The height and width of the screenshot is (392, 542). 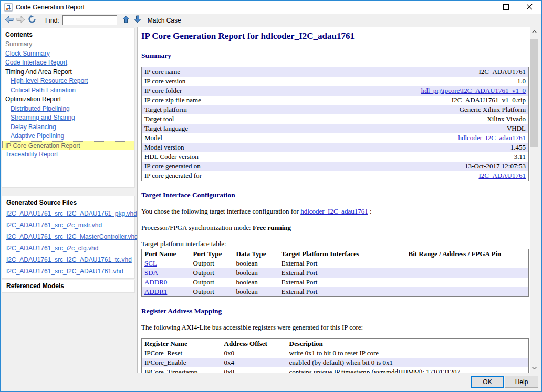 I want to click on scroll-up-button, so click(x=535, y=31).